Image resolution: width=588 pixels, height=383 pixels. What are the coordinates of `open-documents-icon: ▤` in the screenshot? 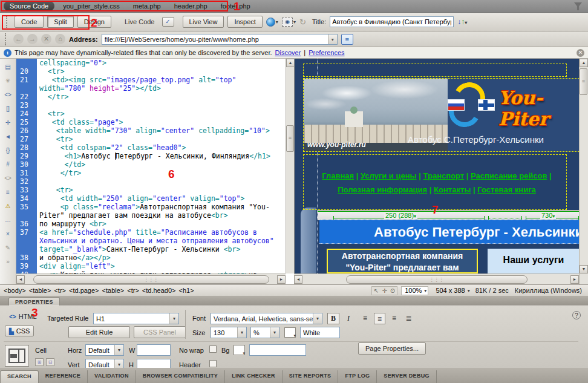 It's located at (8, 67).